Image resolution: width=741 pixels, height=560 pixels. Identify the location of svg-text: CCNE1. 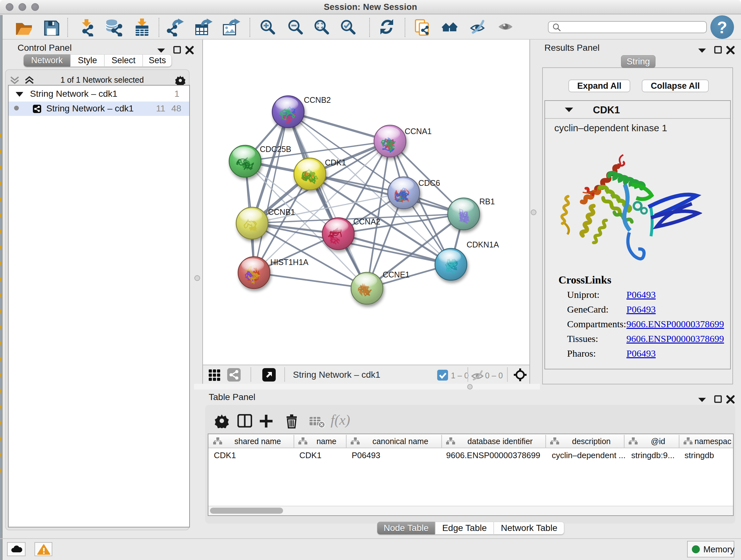
(396, 275).